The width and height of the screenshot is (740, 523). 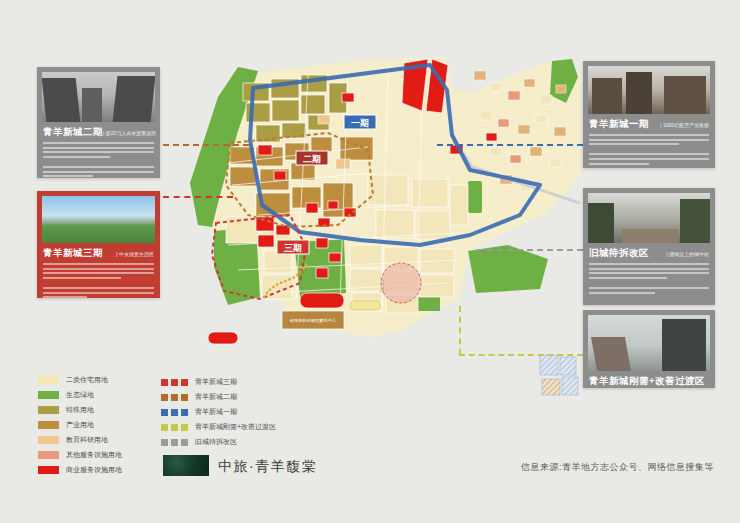 I want to click on card-phase1: 青羊新城一期 | 1000亿航空产业集群, so click(x=649, y=114).